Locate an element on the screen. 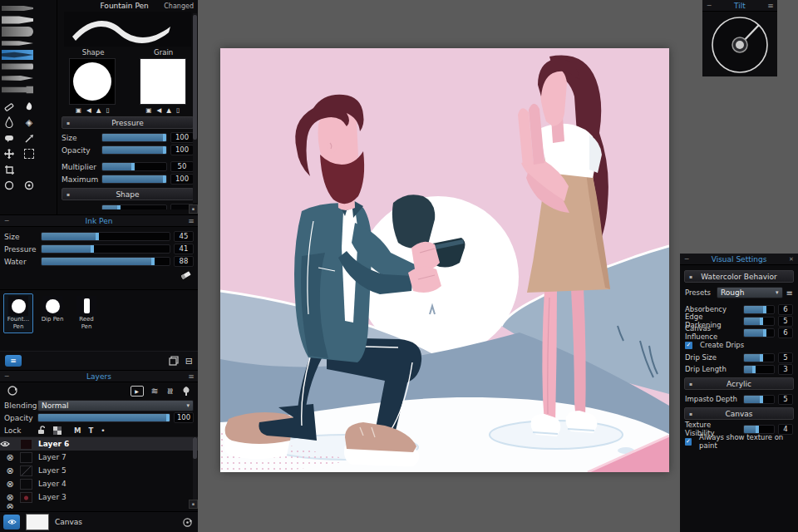 This screenshot has height=532, width=798. preset-fountain-pen: Fount... Pen is located at coordinates (18, 313).